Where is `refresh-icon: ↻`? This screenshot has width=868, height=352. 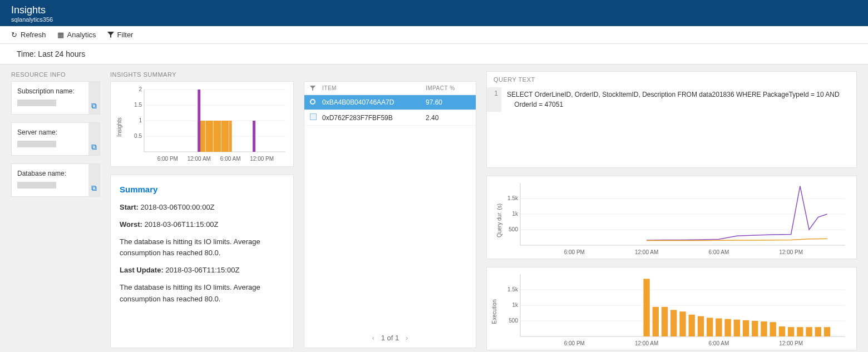
refresh-icon: ↻ is located at coordinates (14, 34).